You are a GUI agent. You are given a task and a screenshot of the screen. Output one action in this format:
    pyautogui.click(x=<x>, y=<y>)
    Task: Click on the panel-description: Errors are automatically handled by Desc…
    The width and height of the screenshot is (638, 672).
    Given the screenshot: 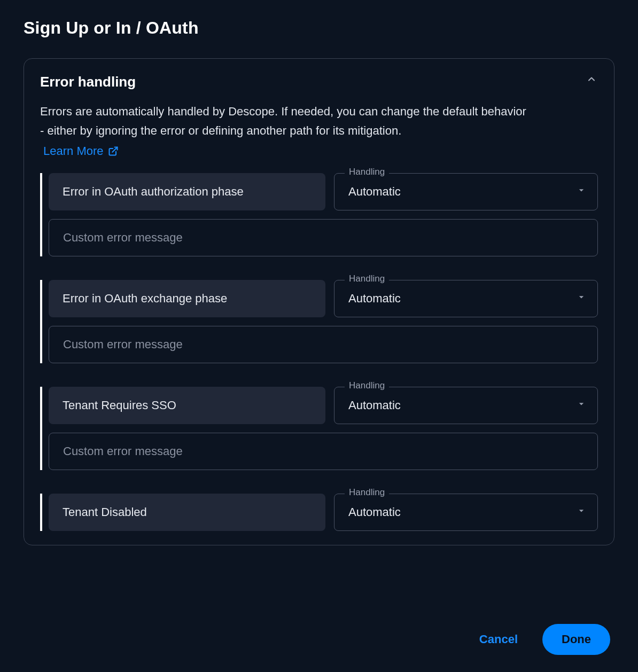 What is the action you would take?
    pyautogui.click(x=283, y=122)
    